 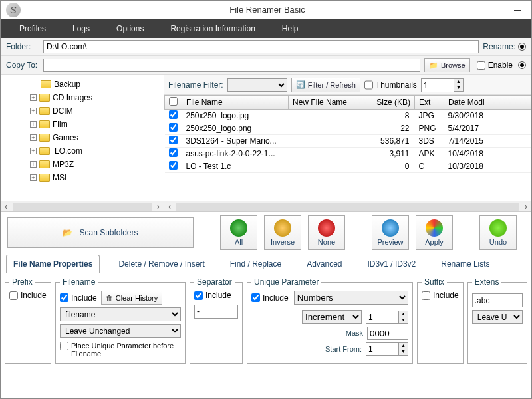 I want to click on cell-filename: asus-pc-link-2-0-0-22-1..., so click(x=235, y=154).